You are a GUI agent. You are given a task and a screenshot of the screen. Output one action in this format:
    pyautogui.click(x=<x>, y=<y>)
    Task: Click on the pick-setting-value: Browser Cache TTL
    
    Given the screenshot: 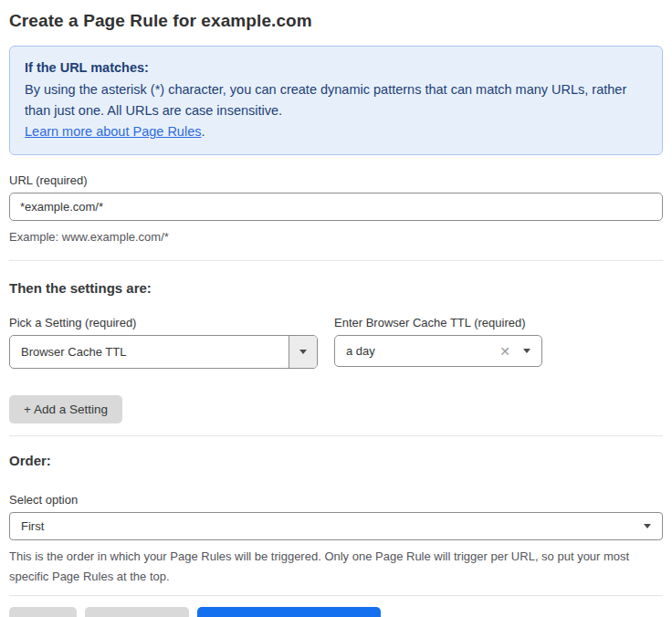 What is the action you would take?
    pyautogui.click(x=150, y=352)
    